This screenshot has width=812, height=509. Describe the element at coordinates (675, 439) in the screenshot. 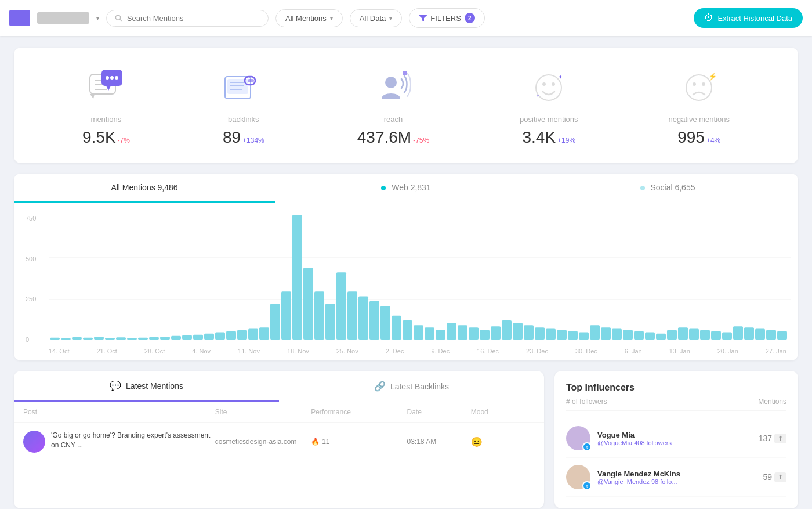

I see `influencer-info-0: Vogue Mia @VogueMia 408 followers` at that location.